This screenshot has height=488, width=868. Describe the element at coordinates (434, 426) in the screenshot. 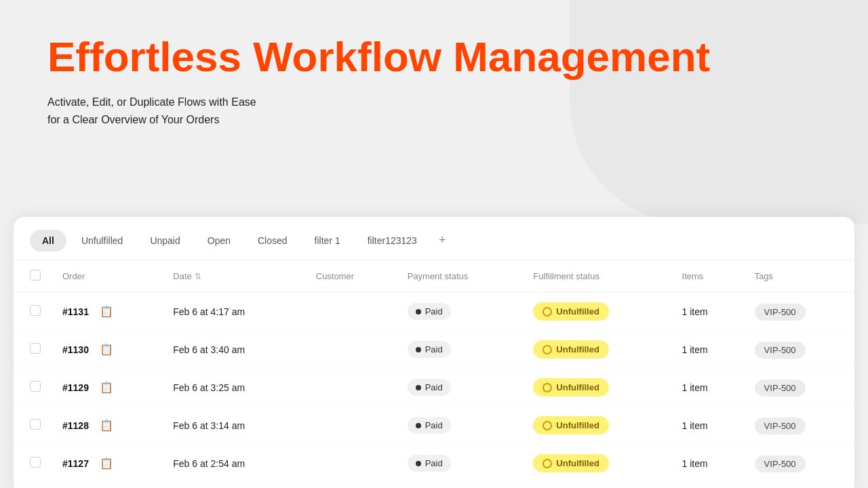

I see `table-row: #1128 📋 Feb 6 at 3:14 am Paid Unfulfille…` at that location.